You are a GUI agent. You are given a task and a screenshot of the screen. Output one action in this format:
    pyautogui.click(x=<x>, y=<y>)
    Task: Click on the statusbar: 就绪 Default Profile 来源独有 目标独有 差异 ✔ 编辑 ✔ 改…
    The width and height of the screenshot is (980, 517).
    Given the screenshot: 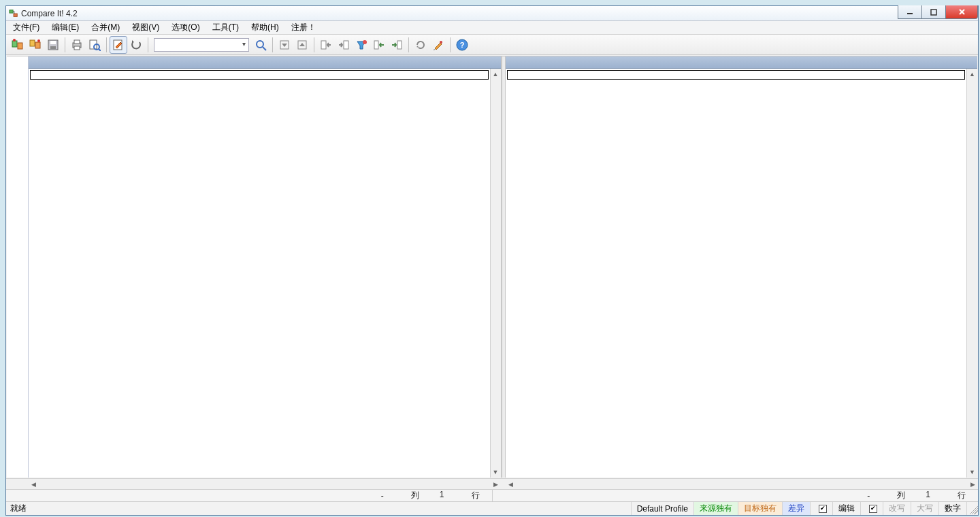 What is the action you would take?
    pyautogui.click(x=492, y=508)
    